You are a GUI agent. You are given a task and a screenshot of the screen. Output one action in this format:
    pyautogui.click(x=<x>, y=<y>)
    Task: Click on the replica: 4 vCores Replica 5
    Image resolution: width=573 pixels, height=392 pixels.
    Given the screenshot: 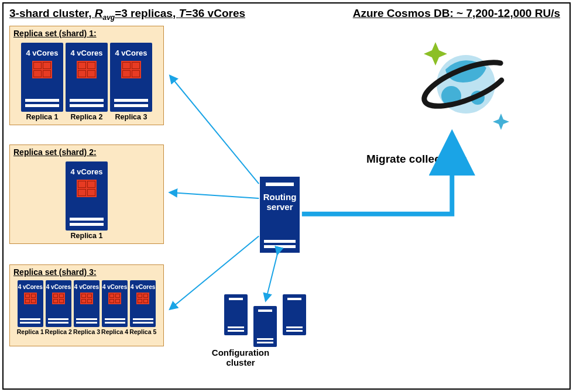 What is the action you would take?
    pyautogui.click(x=143, y=308)
    